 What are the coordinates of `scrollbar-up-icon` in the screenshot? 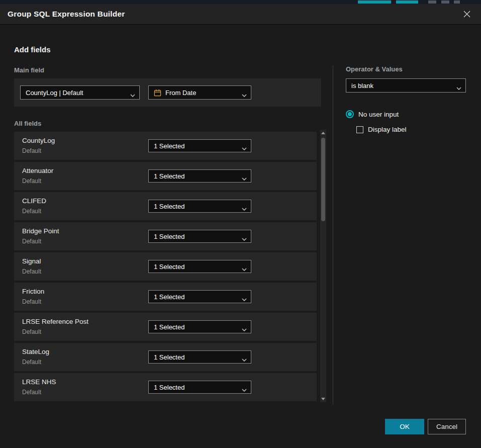 It's located at (323, 133).